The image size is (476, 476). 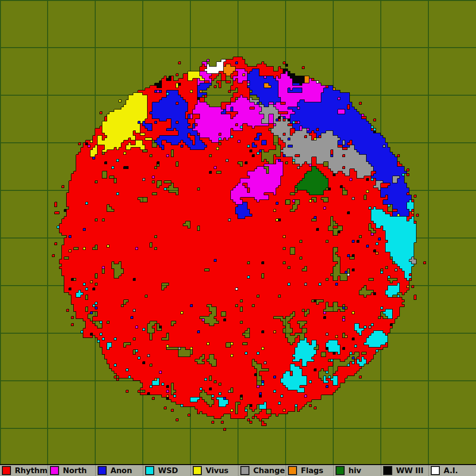 What do you see at coordinates (355, 470) in the screenshot?
I see `faction-label: hiv` at bounding box center [355, 470].